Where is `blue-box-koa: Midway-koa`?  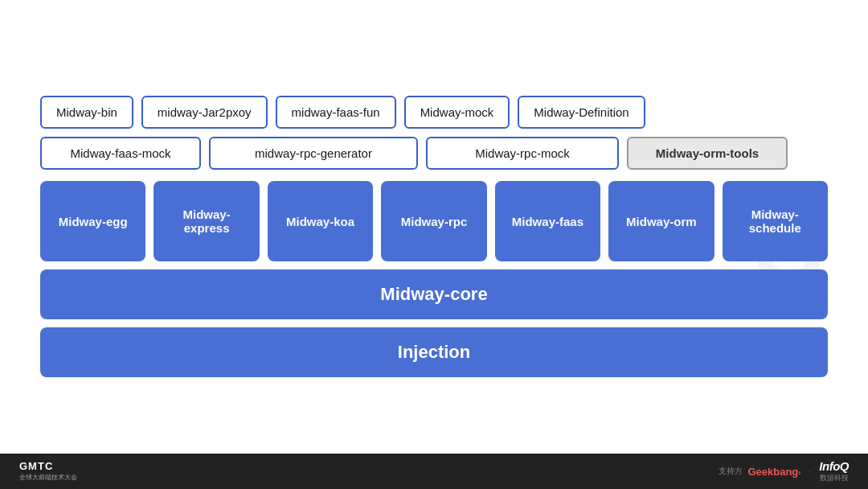
blue-box-koa: Midway-koa is located at coordinates (320, 221).